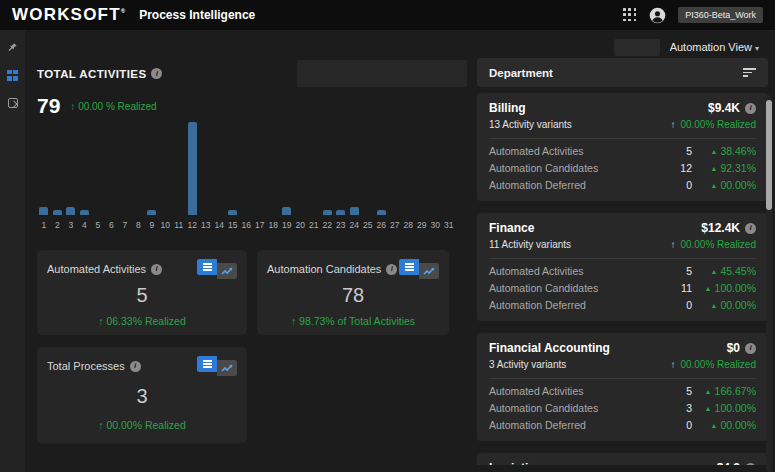  What do you see at coordinates (368, 225) in the screenshot?
I see `x-axis-tick: 25` at bounding box center [368, 225].